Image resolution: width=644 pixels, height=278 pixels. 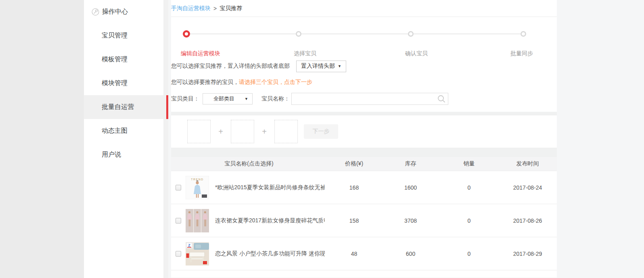 What do you see at coordinates (305, 54) in the screenshot?
I see `step-label-select-items: 选择宝贝` at bounding box center [305, 54].